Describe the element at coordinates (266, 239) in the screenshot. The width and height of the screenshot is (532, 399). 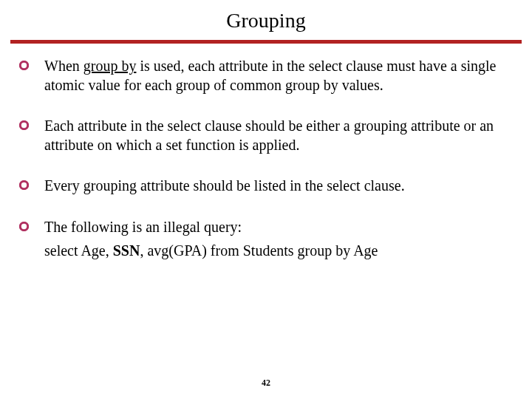
I see `bullet-item: The following is an illegal query: selec…` at that location.